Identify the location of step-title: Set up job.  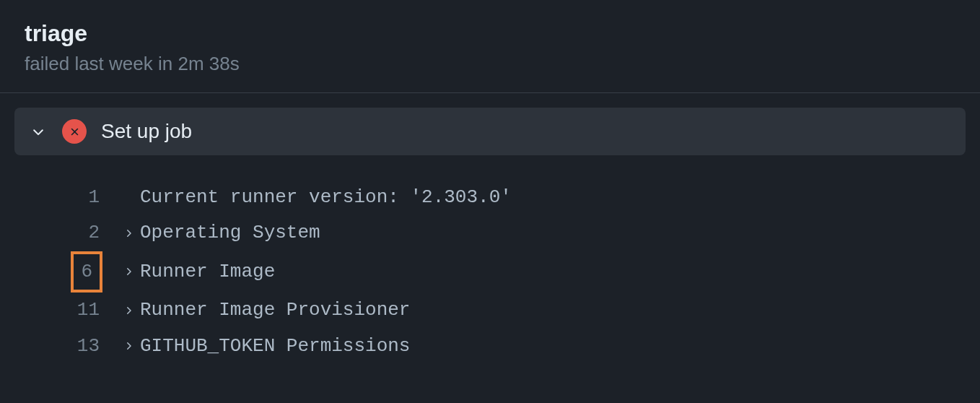
(146, 131).